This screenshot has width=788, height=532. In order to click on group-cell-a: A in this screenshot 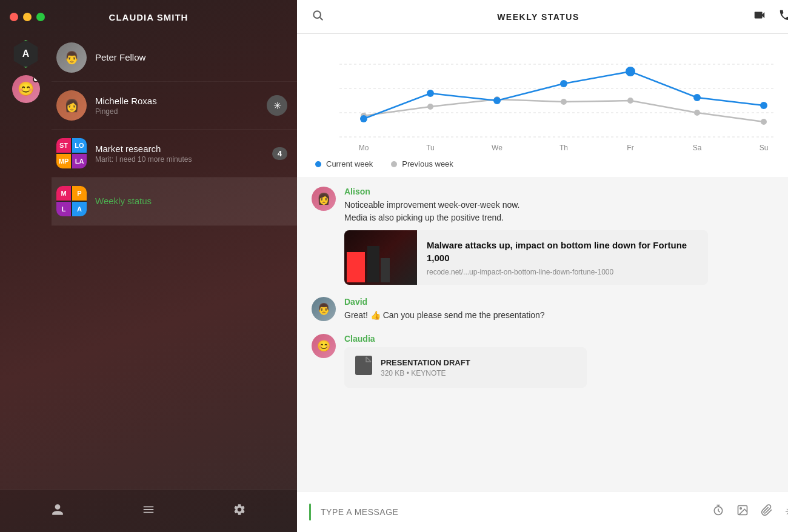, I will do `click(79, 209)`.